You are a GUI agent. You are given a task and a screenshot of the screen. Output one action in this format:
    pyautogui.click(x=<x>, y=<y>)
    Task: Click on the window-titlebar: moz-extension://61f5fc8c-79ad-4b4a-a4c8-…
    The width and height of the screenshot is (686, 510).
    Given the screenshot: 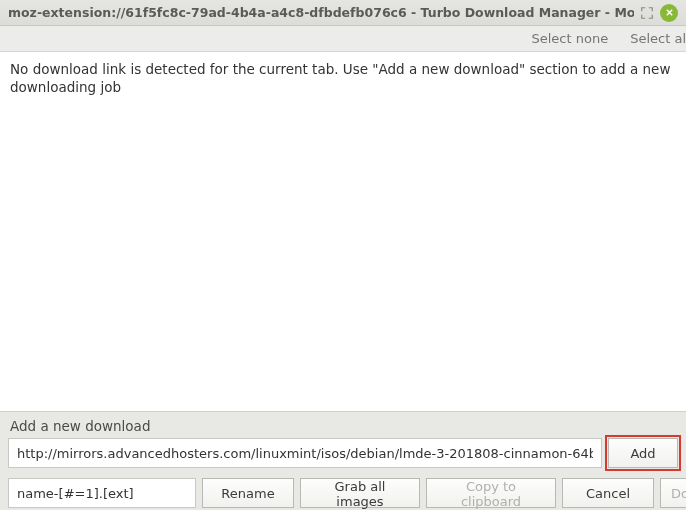 What is the action you would take?
    pyautogui.click(x=343, y=13)
    